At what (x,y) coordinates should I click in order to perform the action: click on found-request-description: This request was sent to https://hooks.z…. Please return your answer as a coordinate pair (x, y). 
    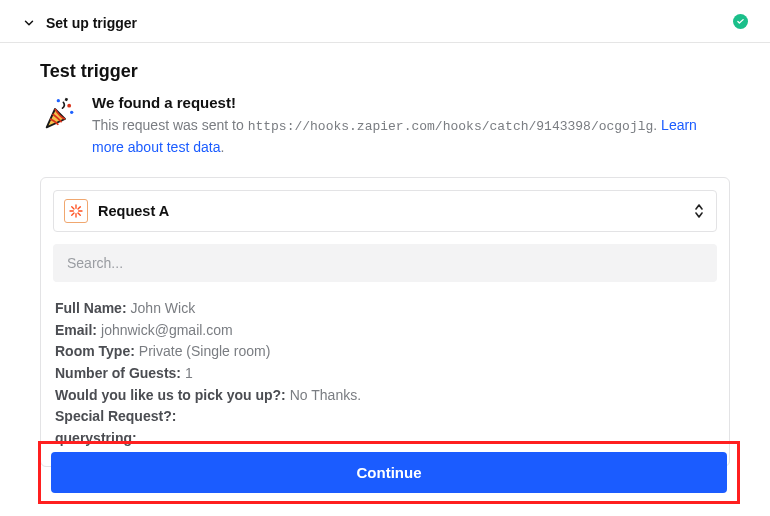
    Looking at the image, I should click on (411, 137).